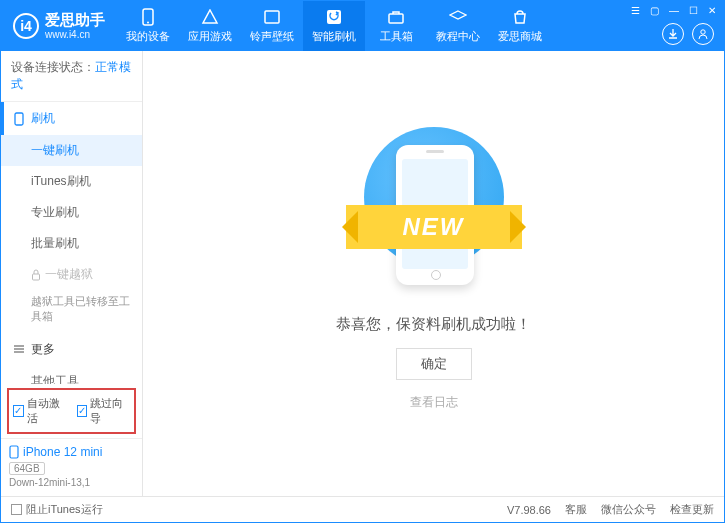 Image resolution: width=725 pixels, height=523 pixels. What do you see at coordinates (210, 36) in the screenshot?
I see `nav-label: 应用游戏` at bounding box center [210, 36].